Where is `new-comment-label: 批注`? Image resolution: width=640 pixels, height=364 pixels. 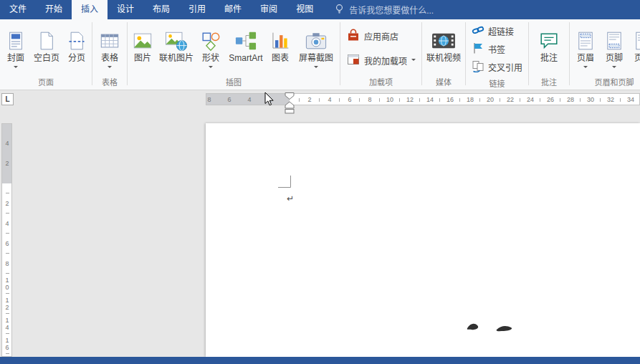 new-comment-label: 批注 is located at coordinates (549, 59).